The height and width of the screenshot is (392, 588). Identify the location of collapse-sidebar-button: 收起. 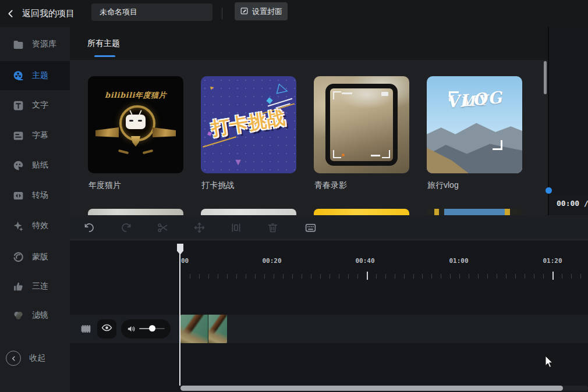
(35, 358).